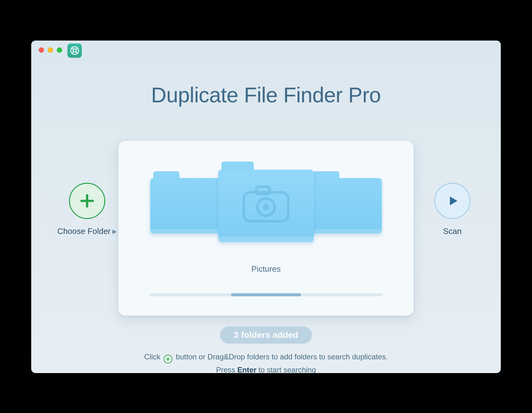  I want to click on hint-1-mid: button or Drag&Drop folders to add folde…, so click(282, 357).